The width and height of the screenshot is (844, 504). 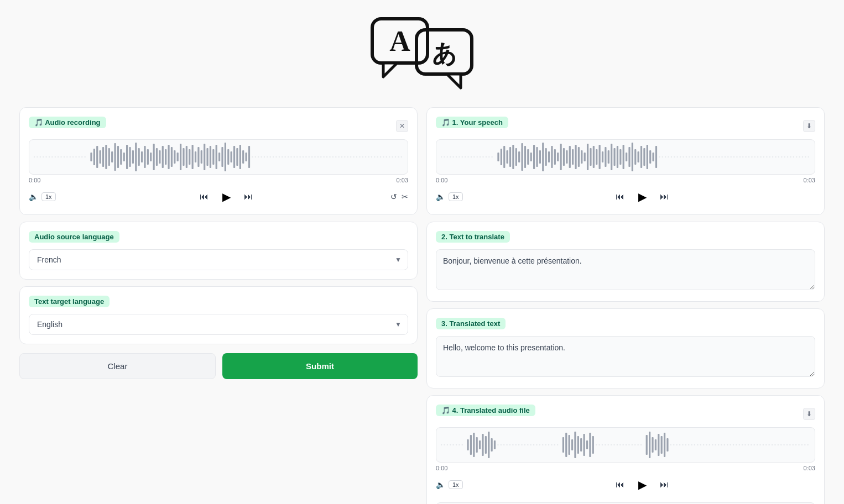 I want to click on translated-audio-label: 🎵 4. Translated audio file, so click(x=486, y=410).